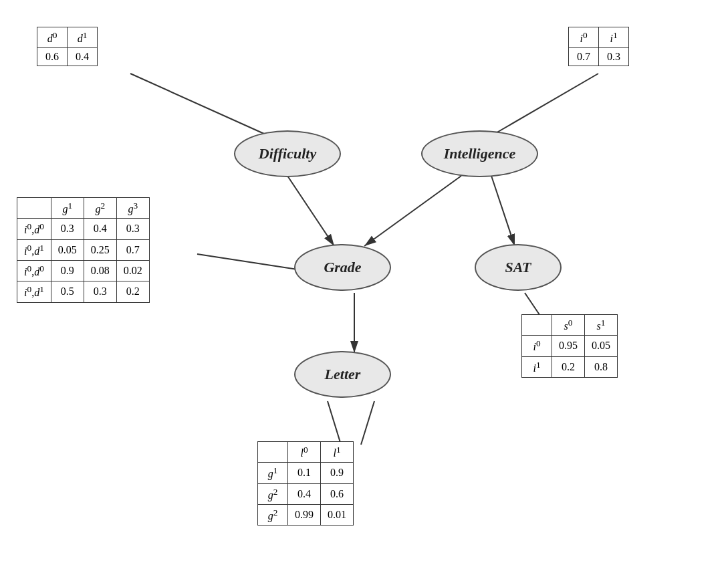  What do you see at coordinates (67, 47) in the screenshot?
I see `difficulty-table: d0 d1 0.6 0.4` at bounding box center [67, 47].